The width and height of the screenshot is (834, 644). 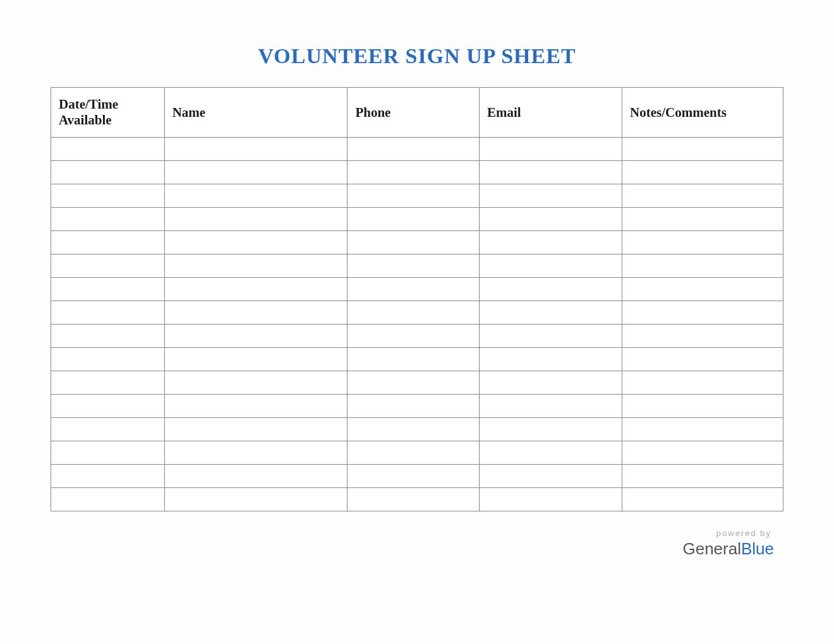 What do you see at coordinates (728, 549) in the screenshot?
I see `generalblue-logo: GeneralBlue` at bounding box center [728, 549].